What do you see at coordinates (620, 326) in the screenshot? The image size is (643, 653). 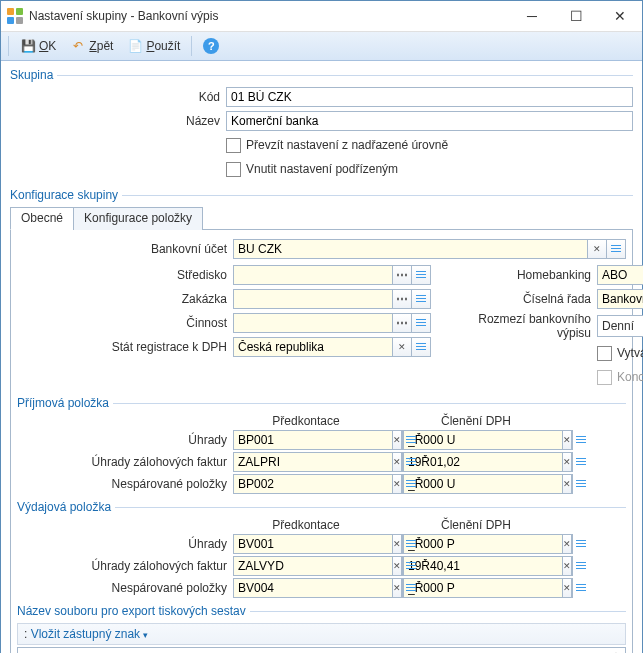 I see `rozmezi-select: Denní` at bounding box center [620, 326].